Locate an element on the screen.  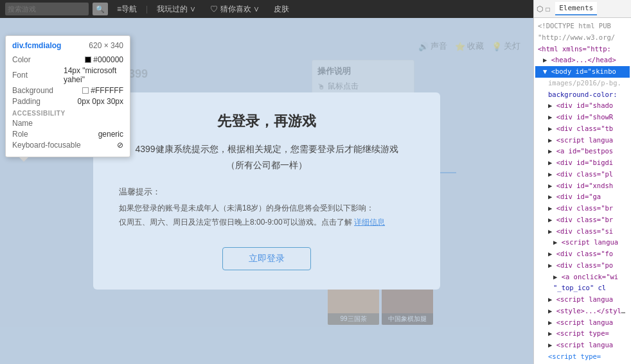
devtools-line-pl: ▶ <div class="pl is located at coordinates (582, 175).